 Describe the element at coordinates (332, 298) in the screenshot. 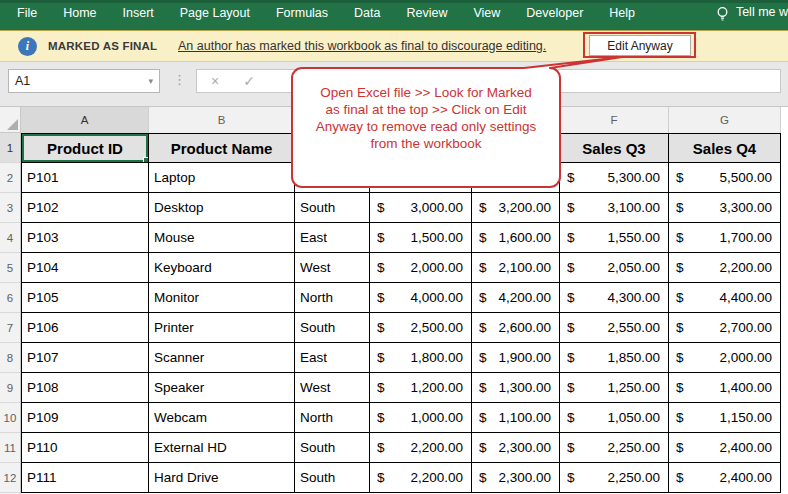

I see `grid-cell-C6: North` at that location.